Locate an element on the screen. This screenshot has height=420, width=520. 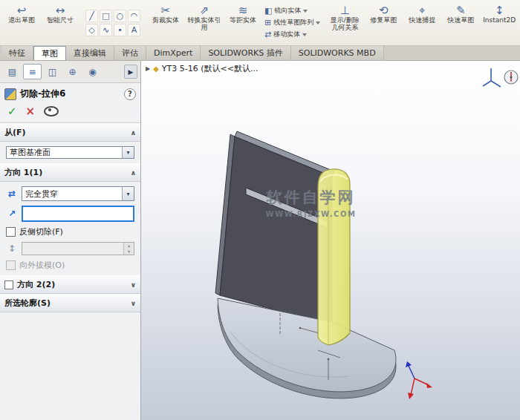
manager-tab-icon: ≡ is located at coordinates (33, 71).